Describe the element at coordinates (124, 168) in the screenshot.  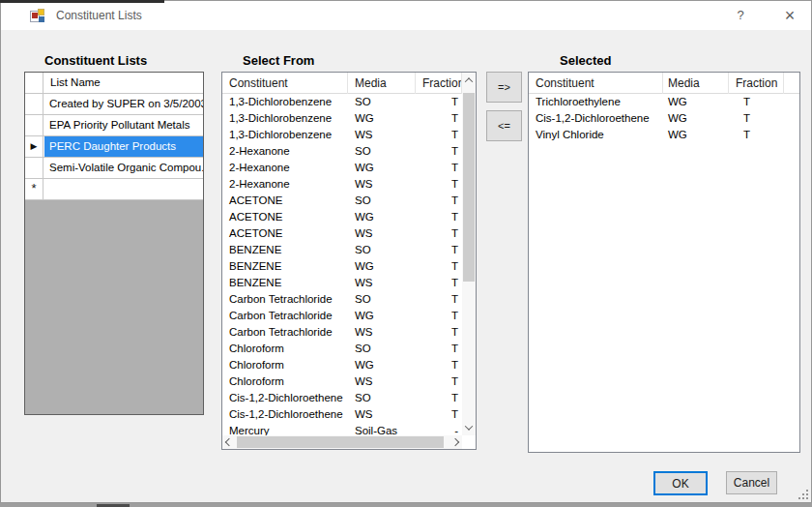
I see `list-name-cell: Semi-Volatile Organic Compou...` at that location.